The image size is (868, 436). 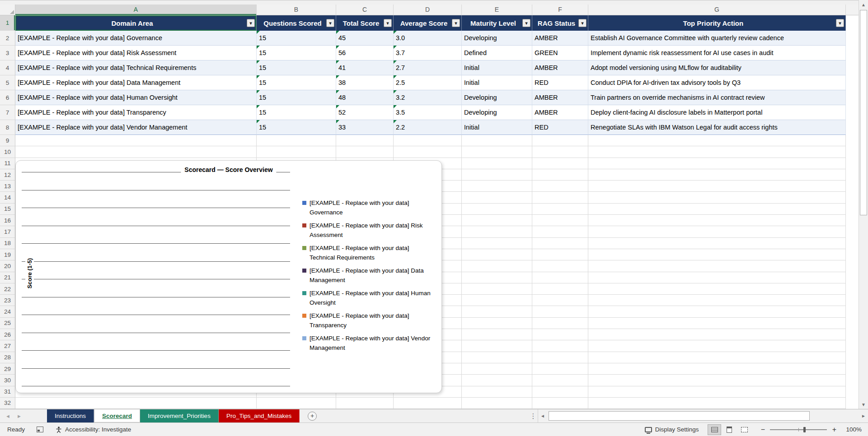 What do you see at coordinates (8, 357) in the screenshot?
I see `row-header-28: 28` at bounding box center [8, 357].